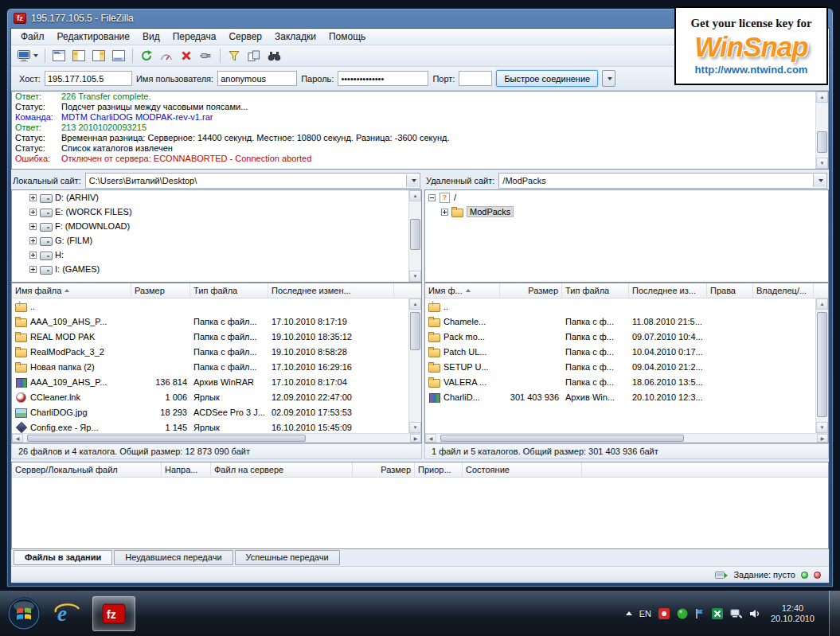 This screenshot has width=840, height=636. Describe the element at coordinates (682, 614) in the screenshot. I see `tray-antivirus-icon` at that location.